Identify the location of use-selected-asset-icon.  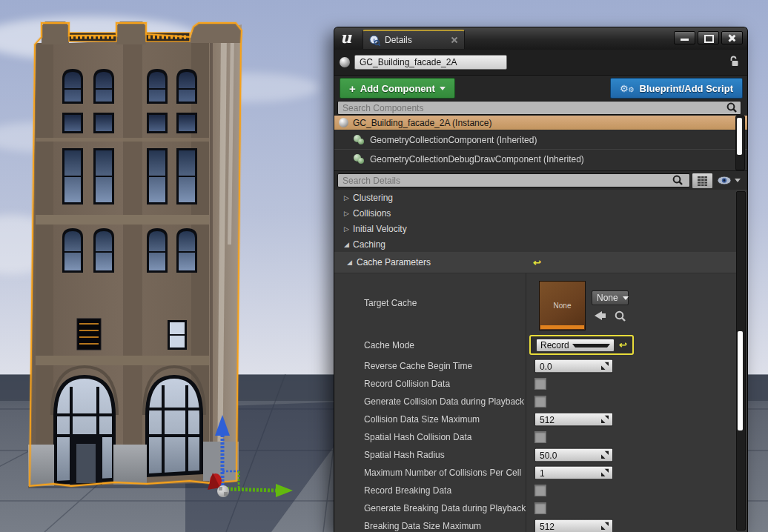
(598, 316).